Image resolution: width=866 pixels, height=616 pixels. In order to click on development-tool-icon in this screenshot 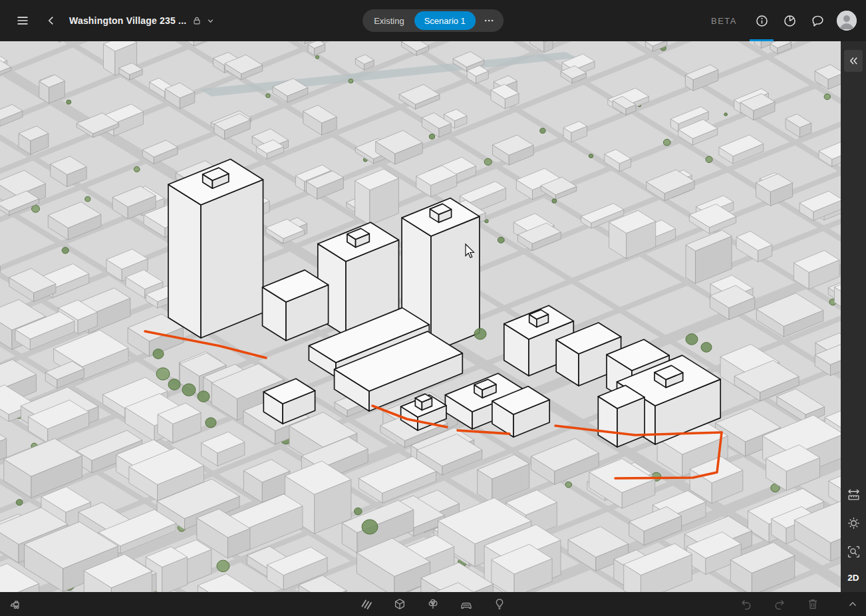, I will do `click(16, 604)`.